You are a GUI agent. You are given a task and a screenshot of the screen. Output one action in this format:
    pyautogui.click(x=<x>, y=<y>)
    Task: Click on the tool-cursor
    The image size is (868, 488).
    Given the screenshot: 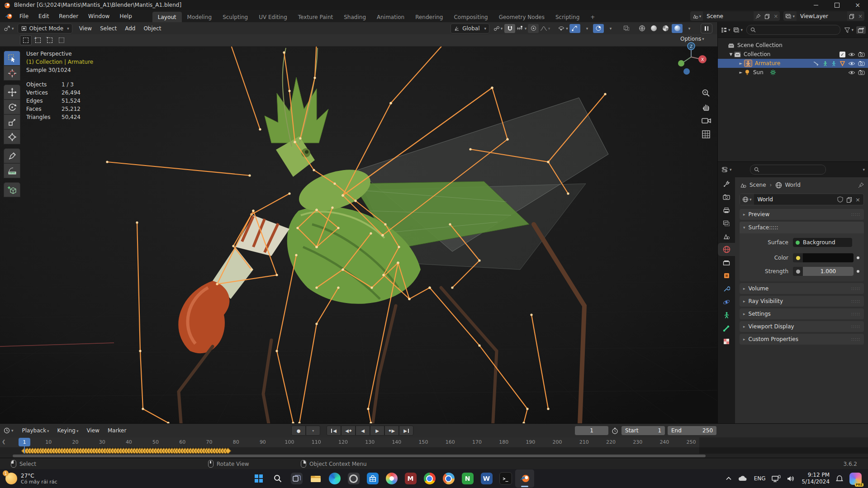 What is the action you would take?
    pyautogui.click(x=12, y=73)
    